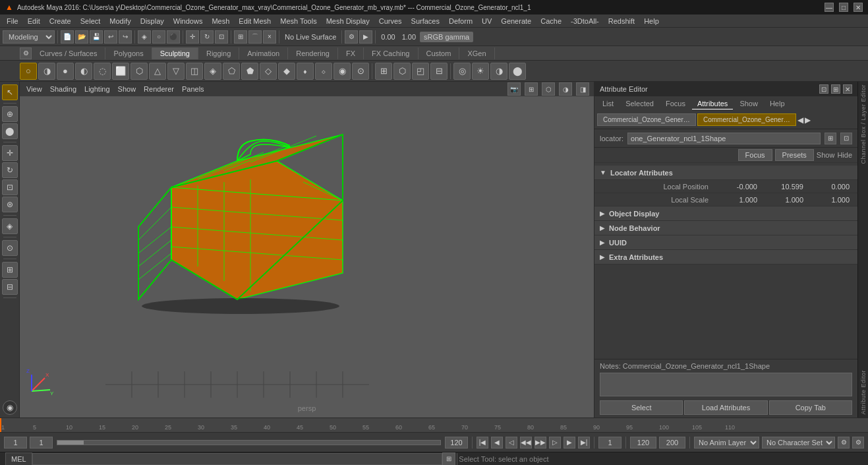 Image resolution: width=868 pixels, height=465 pixels. Describe the element at coordinates (622, 21) in the screenshot. I see `menu-redshift: Redshift` at that location.